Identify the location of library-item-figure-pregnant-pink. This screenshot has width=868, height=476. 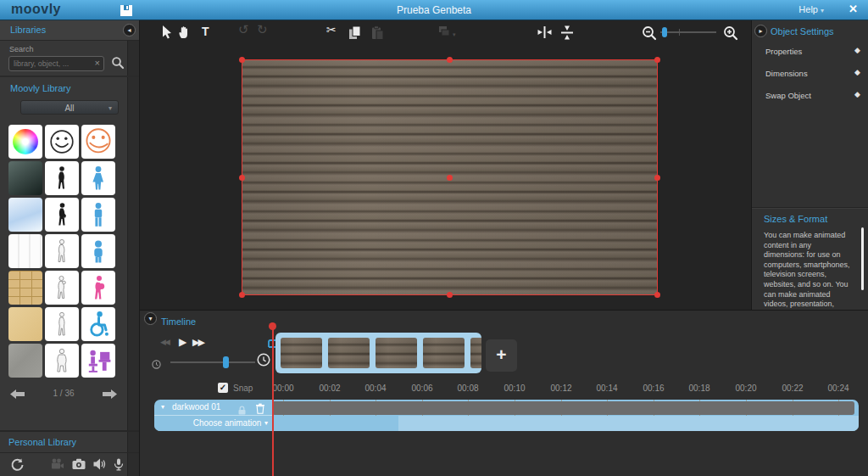
(98, 288).